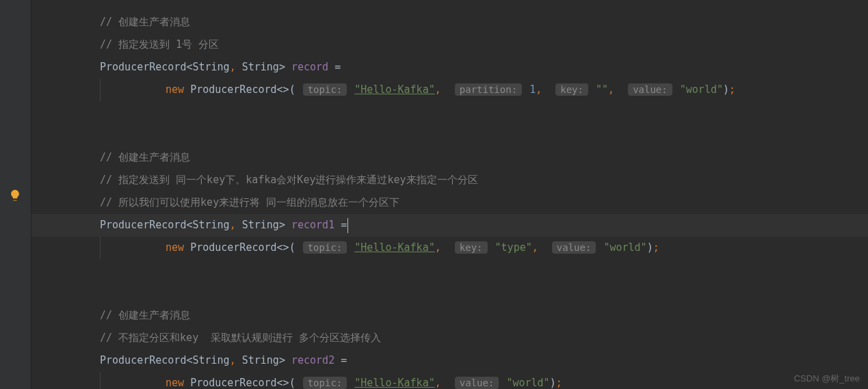 This screenshot has width=868, height=389. Describe the element at coordinates (450, 361) in the screenshot. I see `code-line: ProducerRecord<String, String> record2 =` at that location.